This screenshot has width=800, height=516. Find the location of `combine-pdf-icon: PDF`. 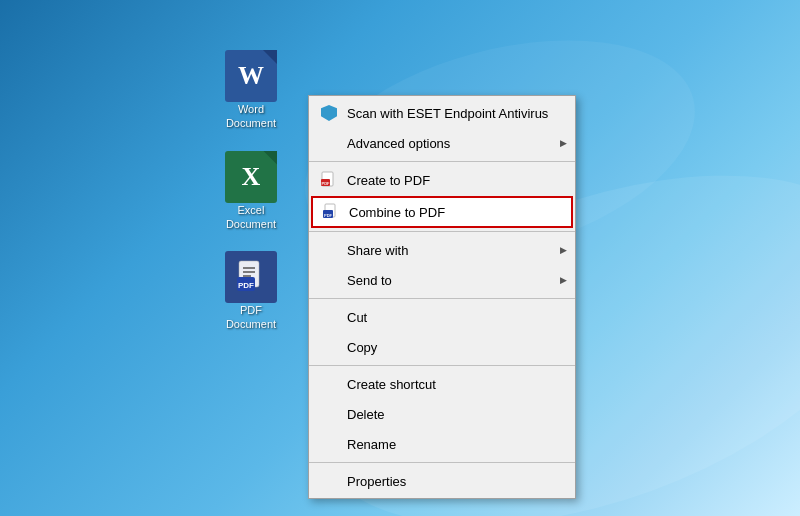

combine-pdf-icon: PDF is located at coordinates (331, 212).